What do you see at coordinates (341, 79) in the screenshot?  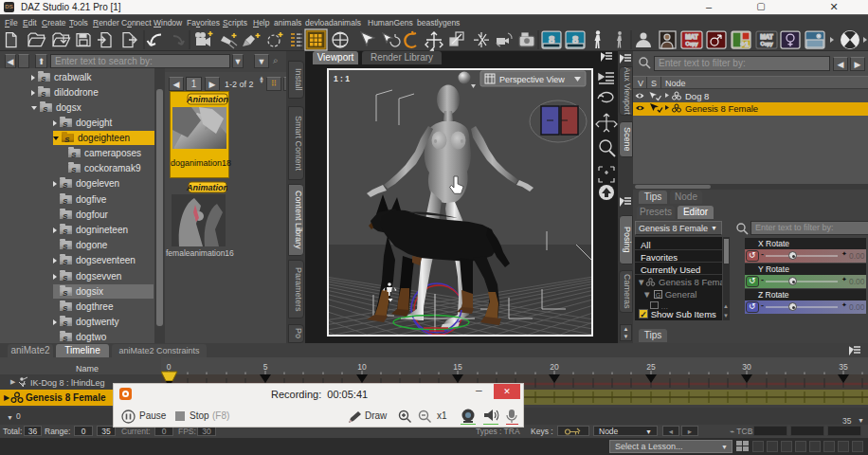 I see `svg-text: 1 : 1` at bounding box center [341, 79].